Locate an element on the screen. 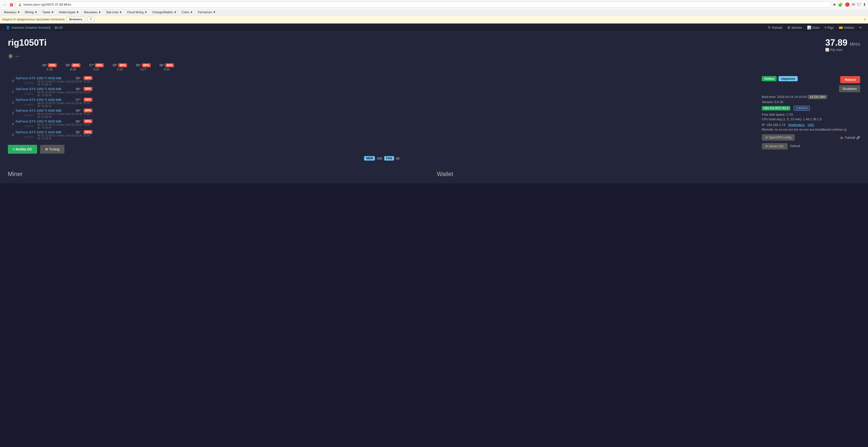 Image resolution: width=868 pixels, height=447 pixels. shutdown-button: Shutdown is located at coordinates (850, 89).